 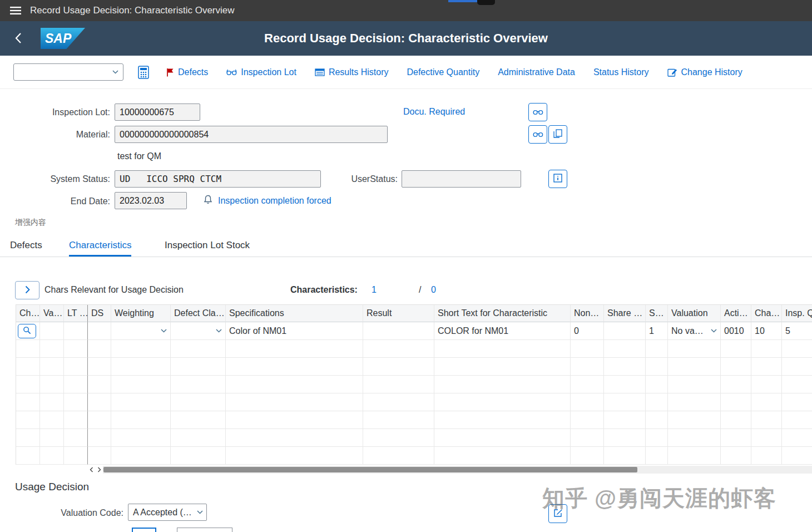 I want to click on column-header-non: Non…, so click(x=587, y=314).